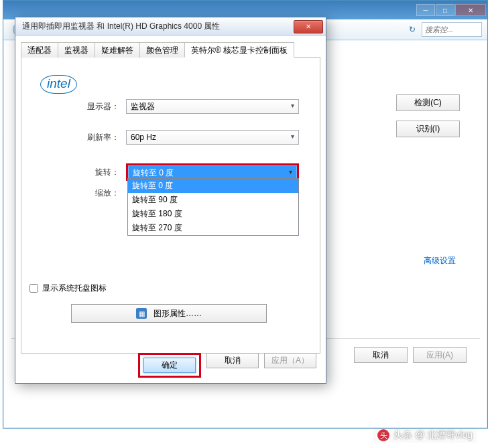  What do you see at coordinates (141, 313) in the screenshot?
I see `graphics-icon: ▦` at bounding box center [141, 313].